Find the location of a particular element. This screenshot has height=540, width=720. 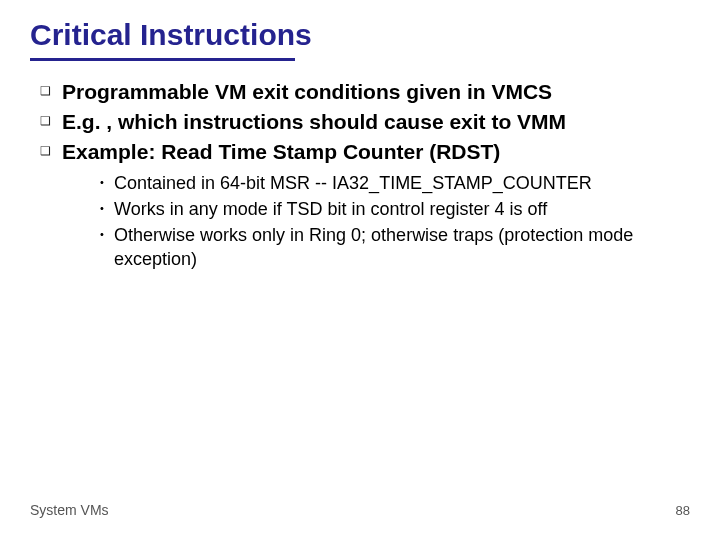

bullet-text: Programmable VM exit conditions given in… is located at coordinates (307, 92).